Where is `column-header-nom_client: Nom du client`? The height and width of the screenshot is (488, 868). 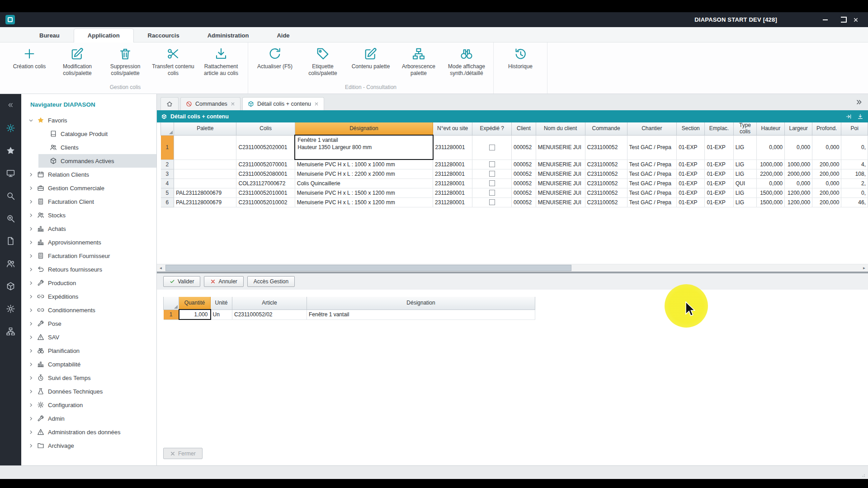
column-header-nom_client: Nom du client is located at coordinates (561, 129).